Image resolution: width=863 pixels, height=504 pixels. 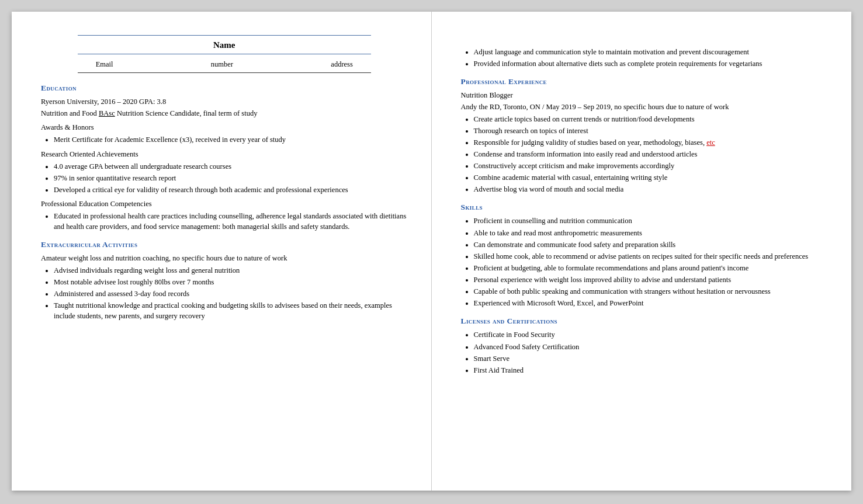 What do you see at coordinates (231, 190) in the screenshot?
I see `list-item: Developed a critical eye for validity of…` at bounding box center [231, 190].